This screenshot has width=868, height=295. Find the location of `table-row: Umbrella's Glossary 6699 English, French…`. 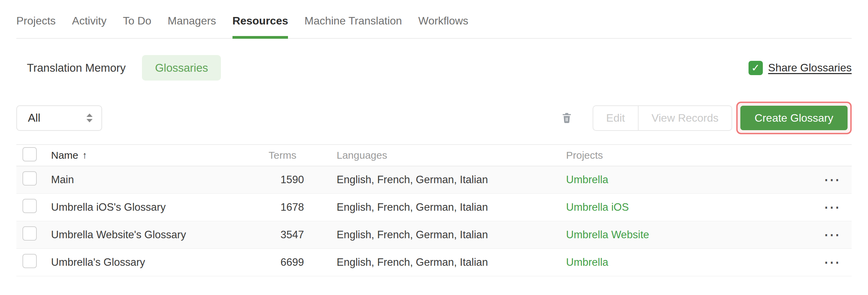

table-row: Umbrella's Glossary 6699 English, French… is located at coordinates (434, 262).